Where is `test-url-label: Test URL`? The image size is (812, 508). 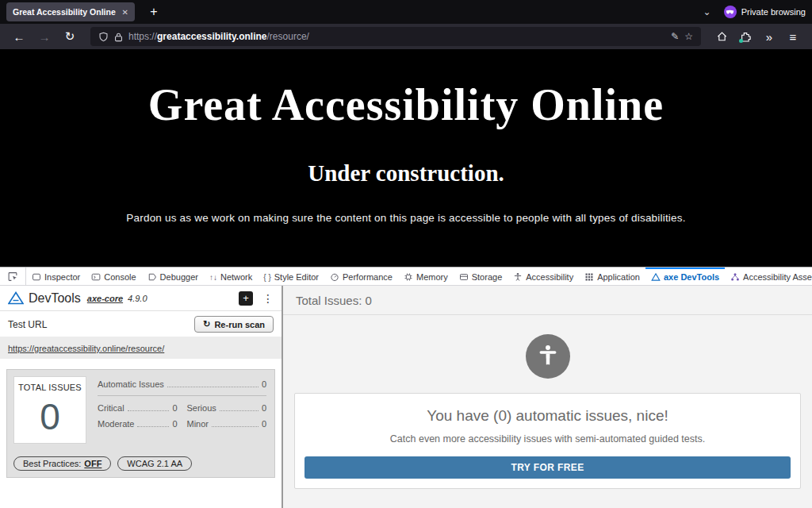
test-url-label: Test URL is located at coordinates (27, 325).